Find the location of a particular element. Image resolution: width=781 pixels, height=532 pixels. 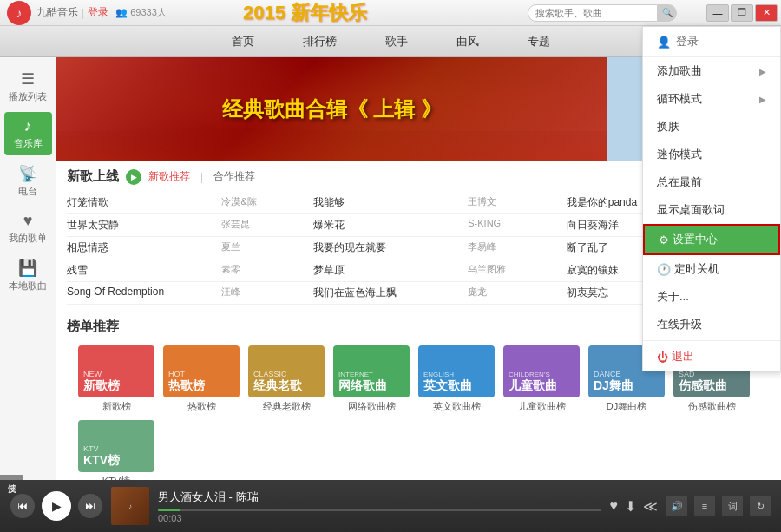

equalizer-button: ≡ is located at coordinates (705, 506).